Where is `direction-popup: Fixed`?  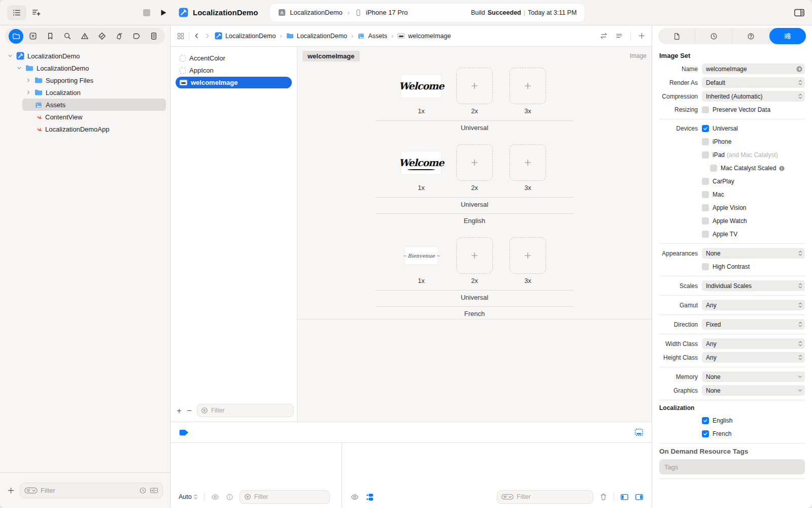
direction-popup: Fixed is located at coordinates (753, 324).